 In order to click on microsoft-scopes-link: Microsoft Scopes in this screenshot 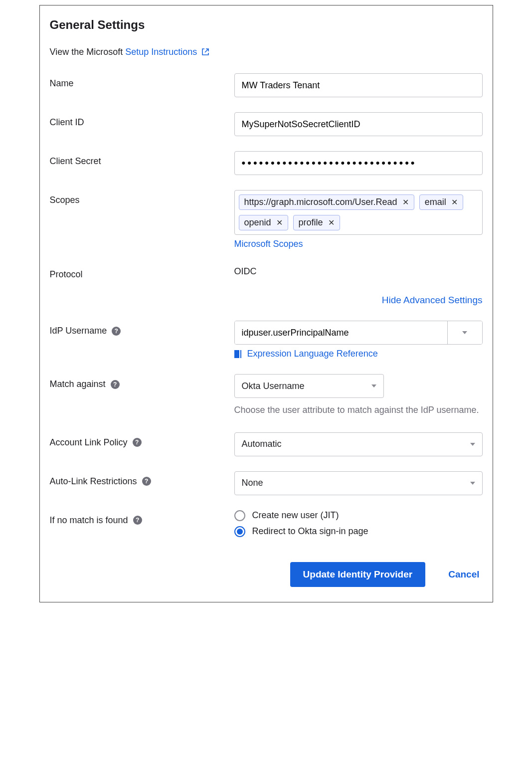, I will do `click(269, 244)`.